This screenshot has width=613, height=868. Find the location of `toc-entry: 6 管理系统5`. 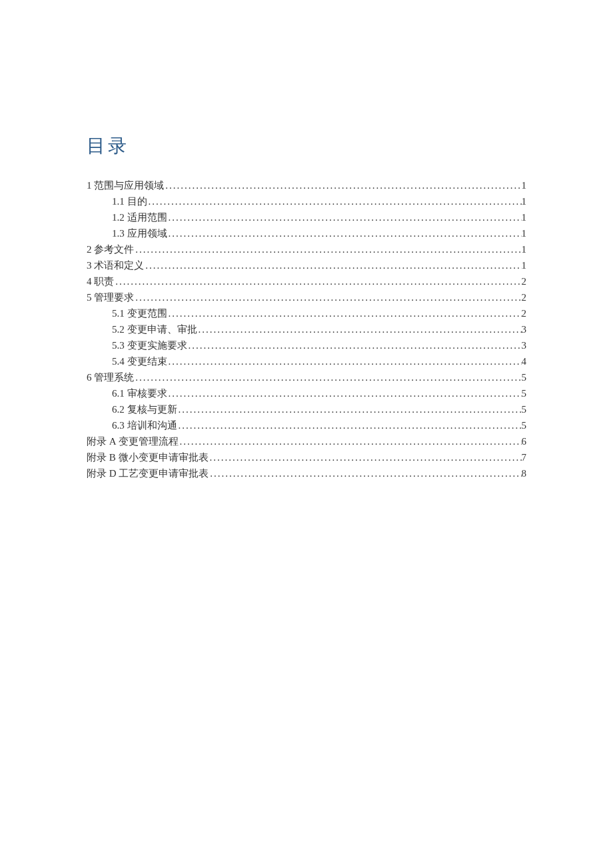

toc-entry: 6 管理系统5 is located at coordinates (306, 377).